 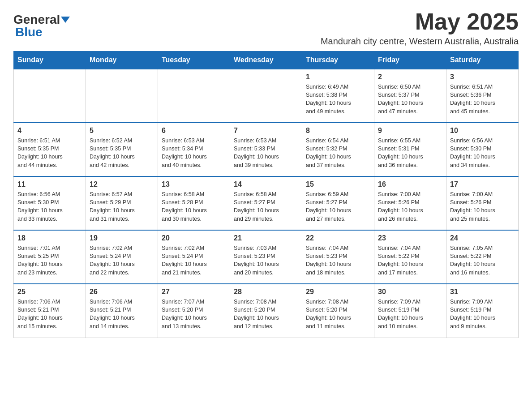 What do you see at coordinates (122, 314) in the screenshot?
I see `day-info: Sunrise: 7:06 AM Sunset: 5:21 PM Dayligh…` at bounding box center [122, 314].